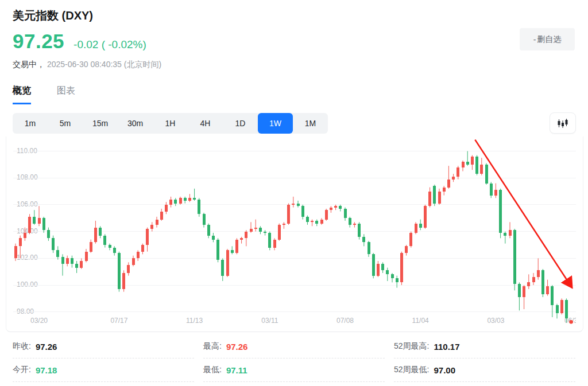 This screenshot has width=588, height=386. I want to click on stat-label: 今开:, so click(22, 370).